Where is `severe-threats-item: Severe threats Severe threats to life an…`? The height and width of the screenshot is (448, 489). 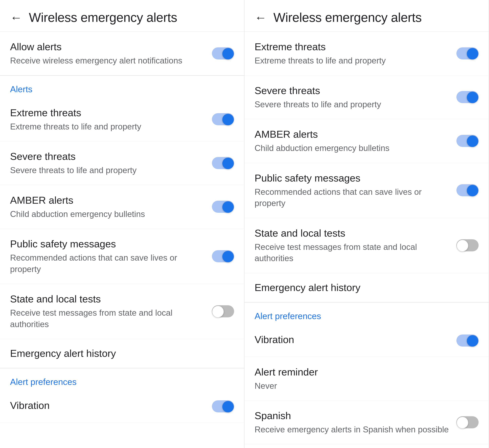 severe-threats-item: Severe threats Severe threats to life an… is located at coordinates (122, 163).